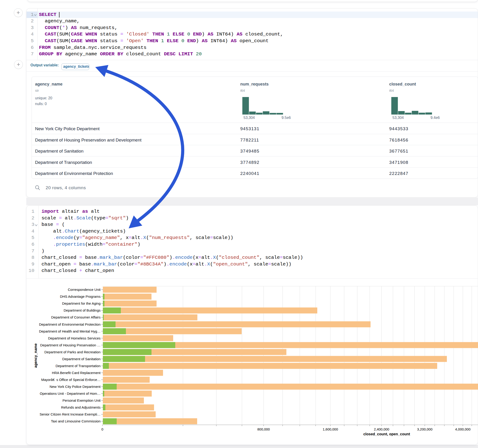 This screenshot has width=478, height=448. What do you see at coordinates (330, 429) in the screenshot?
I see `svg-text: 1,600,000` at bounding box center [330, 429].